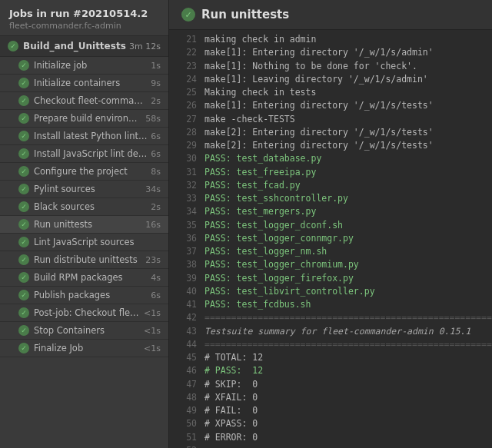  What do you see at coordinates (155, 207) in the screenshot?
I see `job-duration-black: 2s` at bounding box center [155, 207].